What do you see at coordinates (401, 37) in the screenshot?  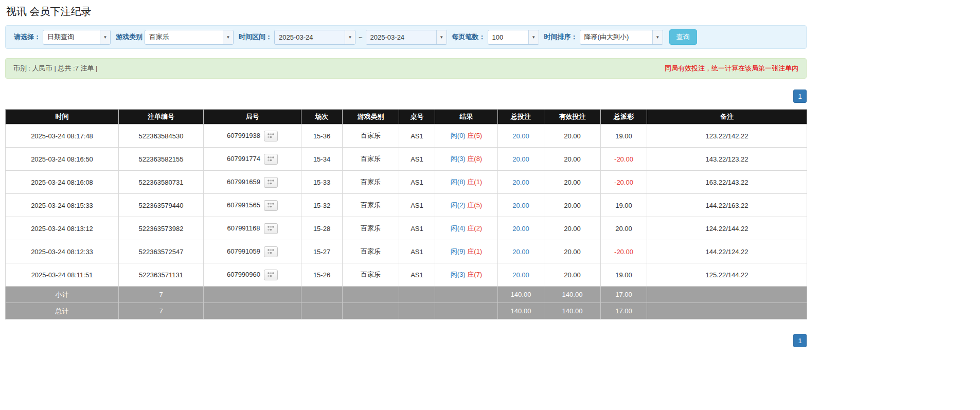 I see `date-to-value: 2025-03-24` at bounding box center [401, 37].